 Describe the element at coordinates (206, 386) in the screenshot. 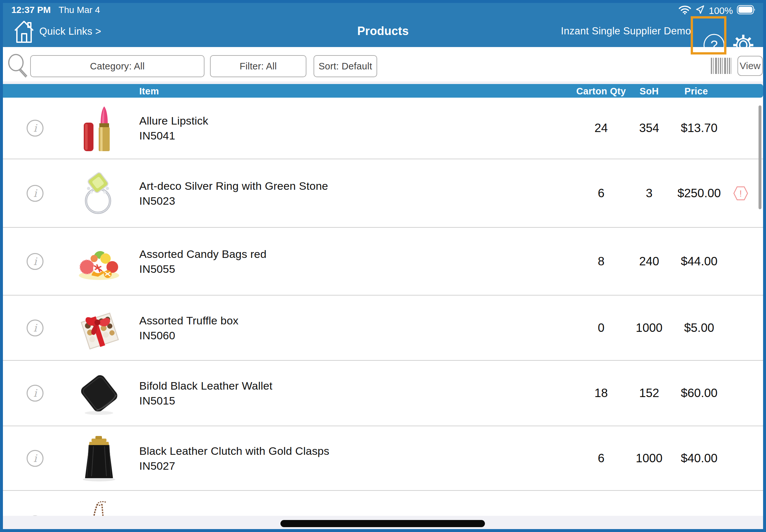

I see `product-name: Bifold Black Leather Wallet` at that location.